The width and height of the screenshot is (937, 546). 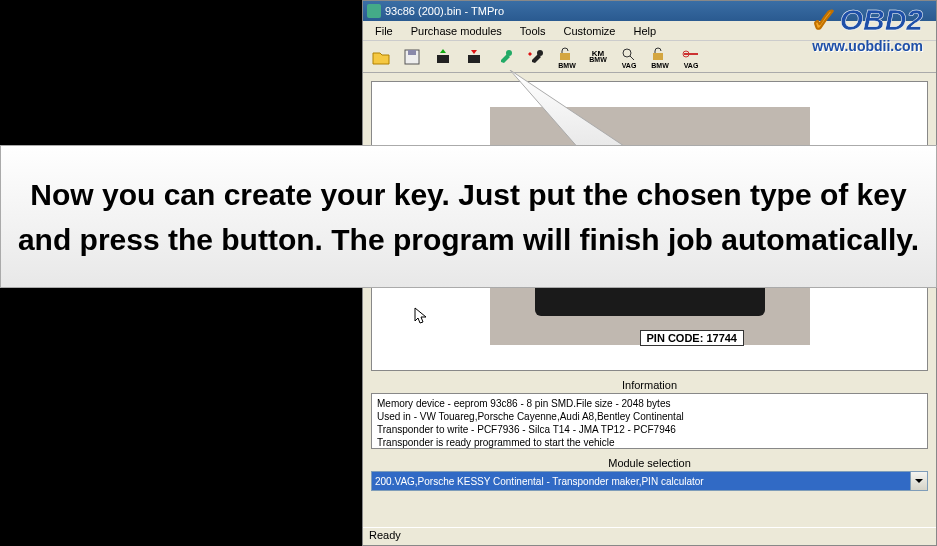 I want to click on toolbar-vag-search: VAG, so click(x=629, y=57).